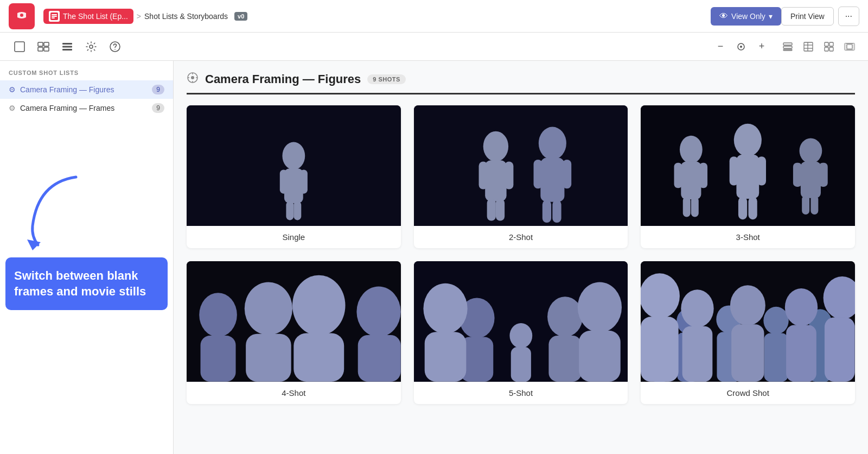  Describe the element at coordinates (741, 47) in the screenshot. I see `zoom-fit-button` at that location.